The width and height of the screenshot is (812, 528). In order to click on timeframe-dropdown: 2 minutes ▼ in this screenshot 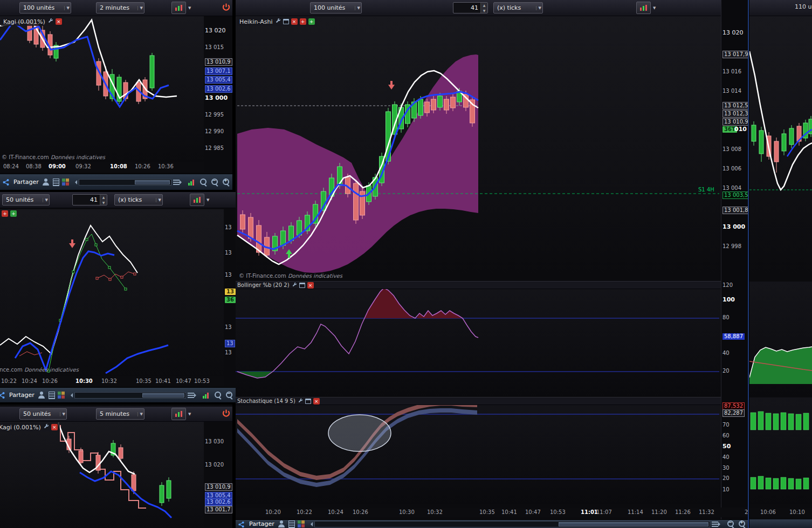, I will do `click(120, 8)`.